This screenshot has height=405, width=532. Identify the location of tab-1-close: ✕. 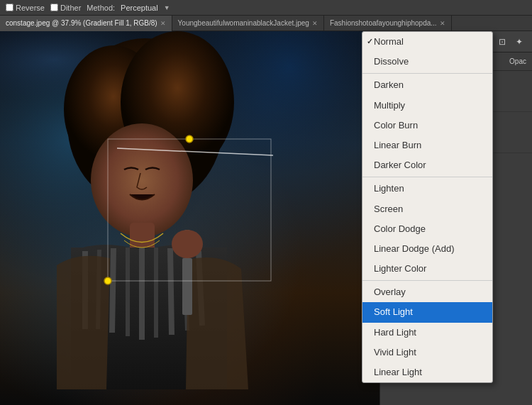
(163, 23).